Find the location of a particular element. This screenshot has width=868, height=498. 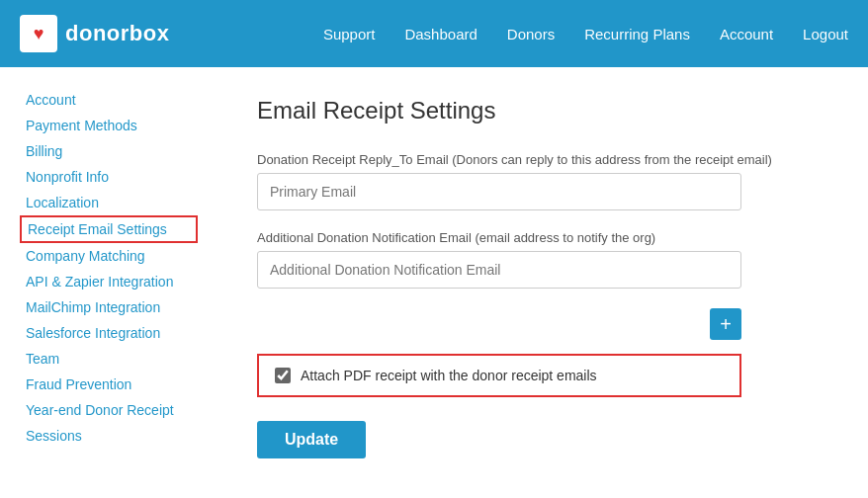

sidebar-year-end: Year-end Donor Receipt is located at coordinates (109, 410).